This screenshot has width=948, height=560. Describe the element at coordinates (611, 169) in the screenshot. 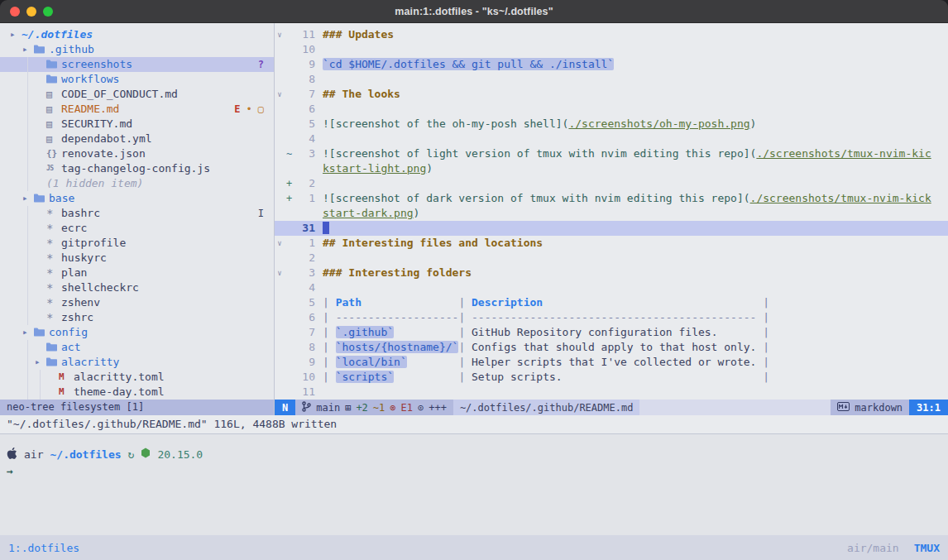

I see `editor-line: kstart-light.png)` at that location.